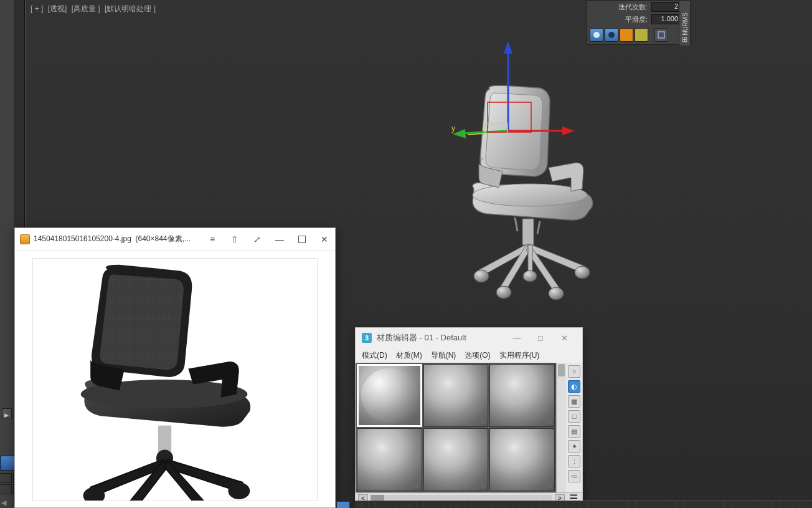  Describe the element at coordinates (212, 239) in the screenshot. I see `menu-icon: ≡` at that location.